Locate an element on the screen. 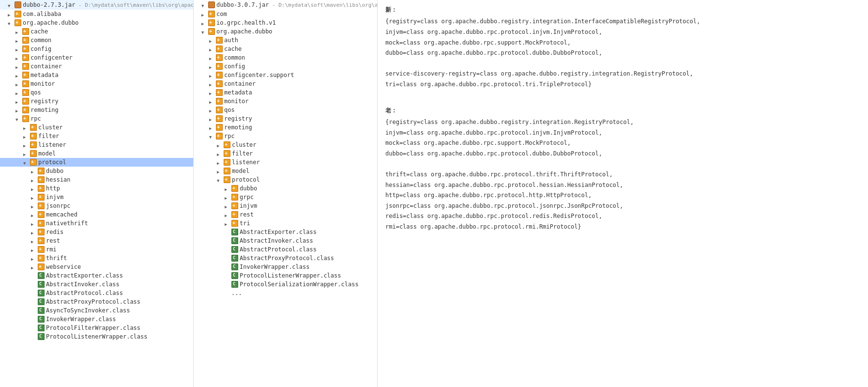 The image size is (868, 387). tree-item-monitor2: monitor is located at coordinates (286, 101).